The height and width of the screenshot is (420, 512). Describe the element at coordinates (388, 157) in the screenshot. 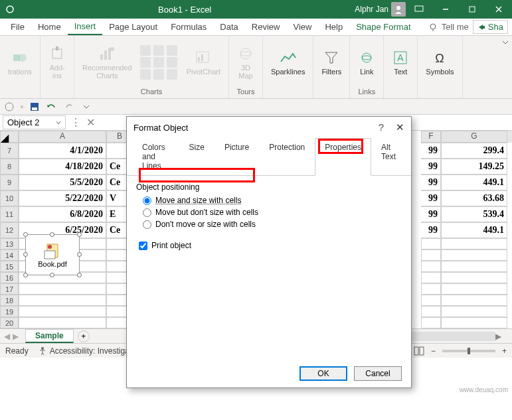

I see `dialog-tab-alt-text: Alt Text` at that location.